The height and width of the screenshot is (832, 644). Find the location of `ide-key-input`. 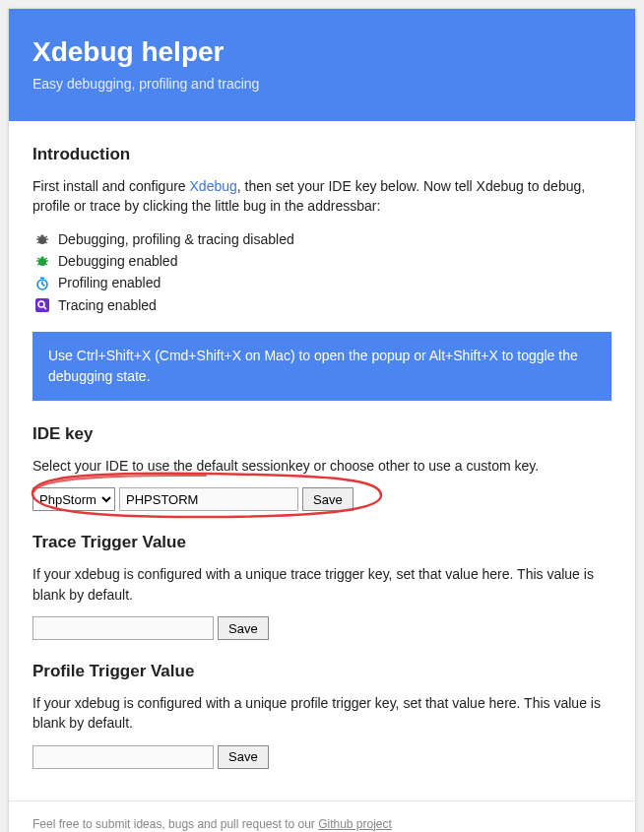

ide-key-input is located at coordinates (209, 499).